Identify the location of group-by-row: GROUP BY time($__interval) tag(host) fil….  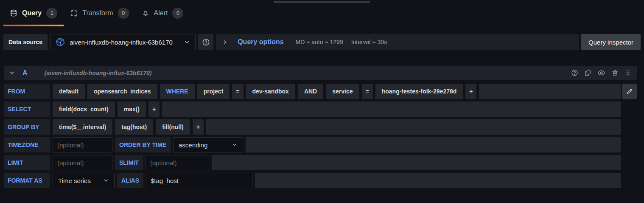
(312, 127).